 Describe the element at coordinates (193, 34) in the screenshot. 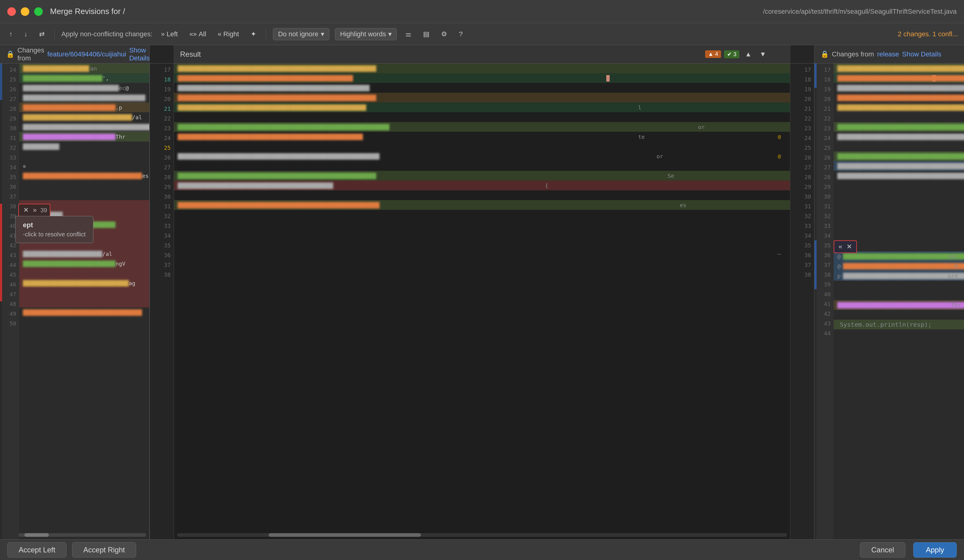

I see `double-arrow-all-icon: «»` at that location.